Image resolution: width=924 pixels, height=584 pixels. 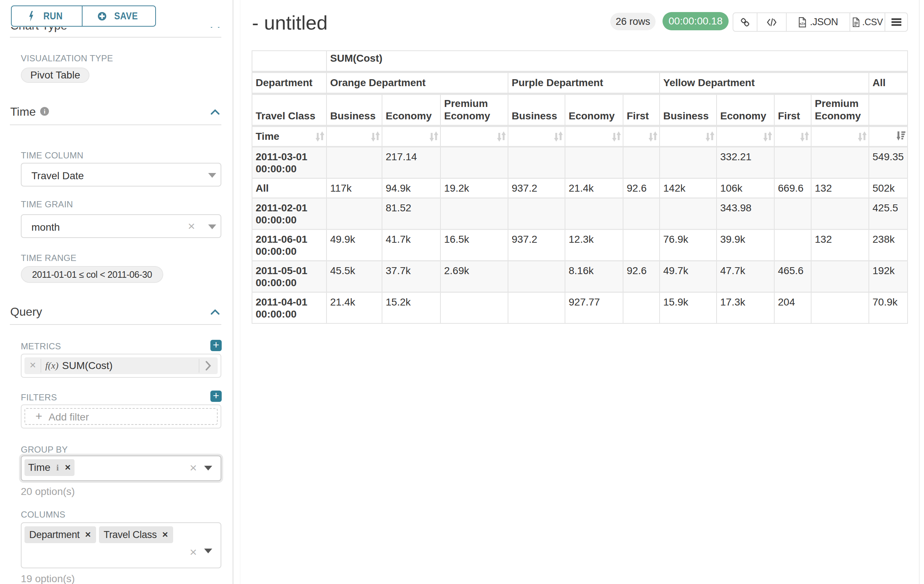 What do you see at coordinates (45, 112) in the screenshot?
I see `svg-text: i` at bounding box center [45, 112].